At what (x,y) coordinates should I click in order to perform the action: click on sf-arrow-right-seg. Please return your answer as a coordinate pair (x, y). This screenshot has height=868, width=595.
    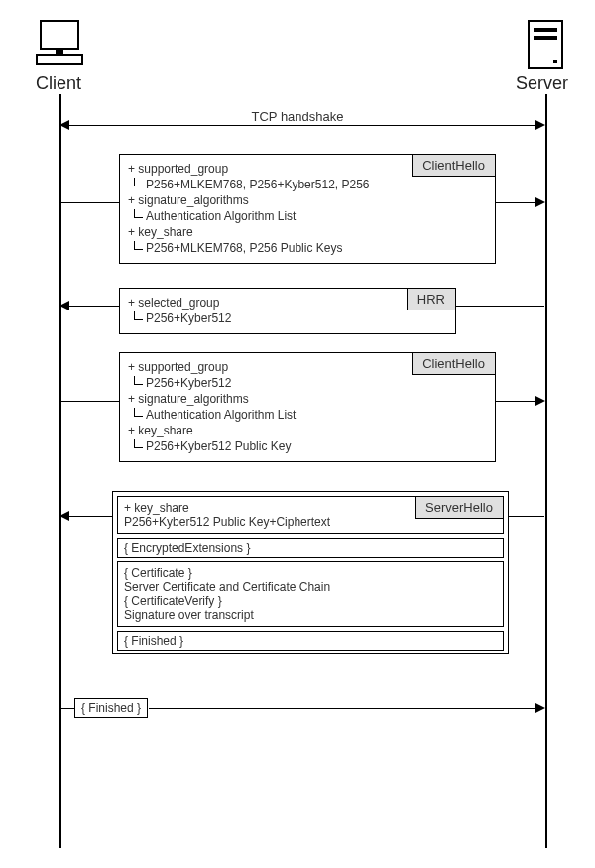
    Looking at the image, I should click on (527, 516).